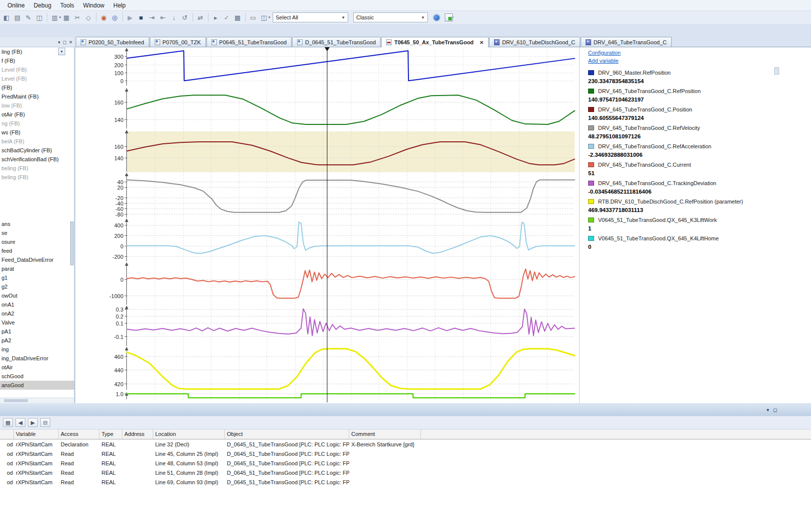 The height and width of the screenshot is (532, 811). Describe the element at coordinates (336, 42) in the screenshot. I see `tab-D_0645_51_TubeTransGood: D_0645_51_TubeTransGood` at that location.